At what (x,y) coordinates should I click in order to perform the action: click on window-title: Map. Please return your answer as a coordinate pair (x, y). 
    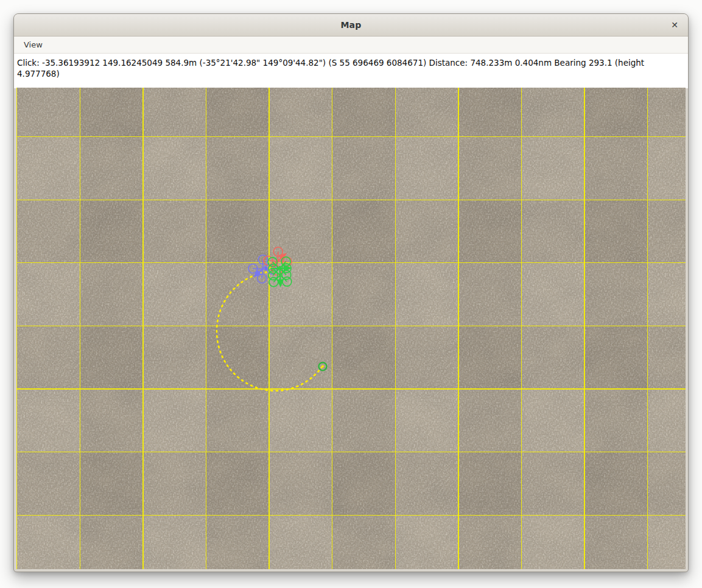
    Looking at the image, I should click on (351, 25).